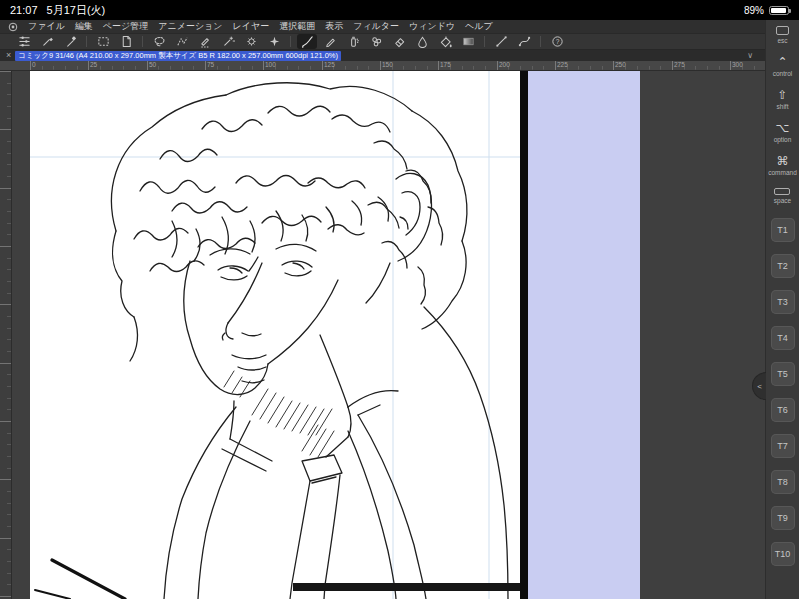 This screenshot has width=799, height=599. What do you see at coordinates (468, 42) in the screenshot?
I see `gradient-tool-button` at bounding box center [468, 42].